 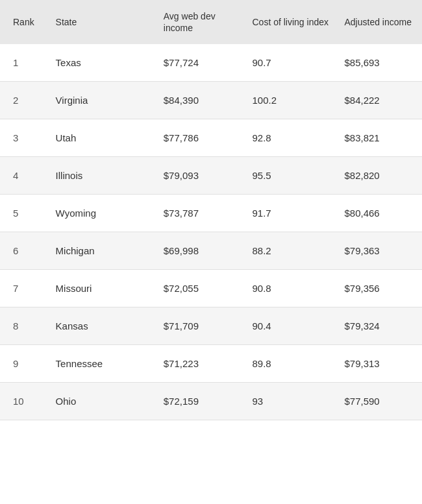 I want to click on cell-cost-index: 90.8, so click(x=291, y=289).